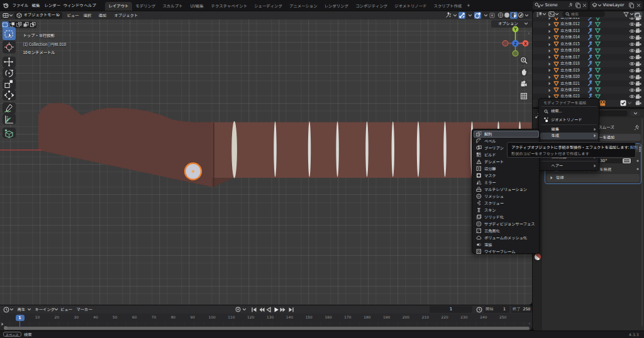 This screenshot has width=644, height=338. I want to click on submenu-item-5: 辺分離, so click(506, 168).